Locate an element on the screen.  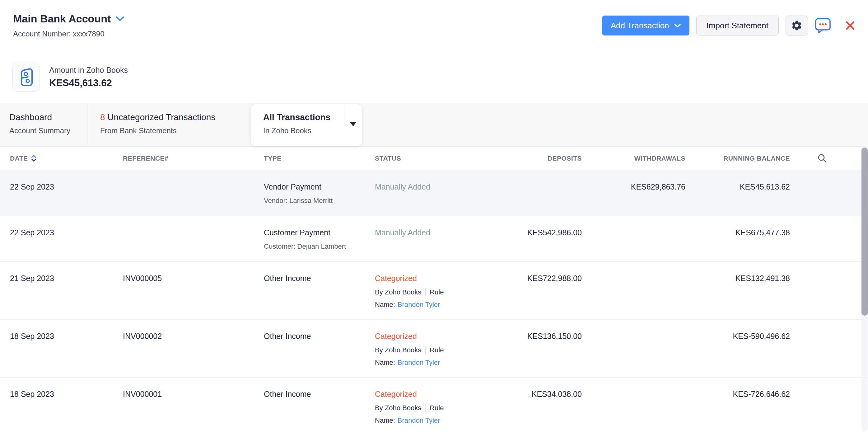
account-header: Main Bank Account Account Number: xxxx78… is located at coordinates (434, 26).